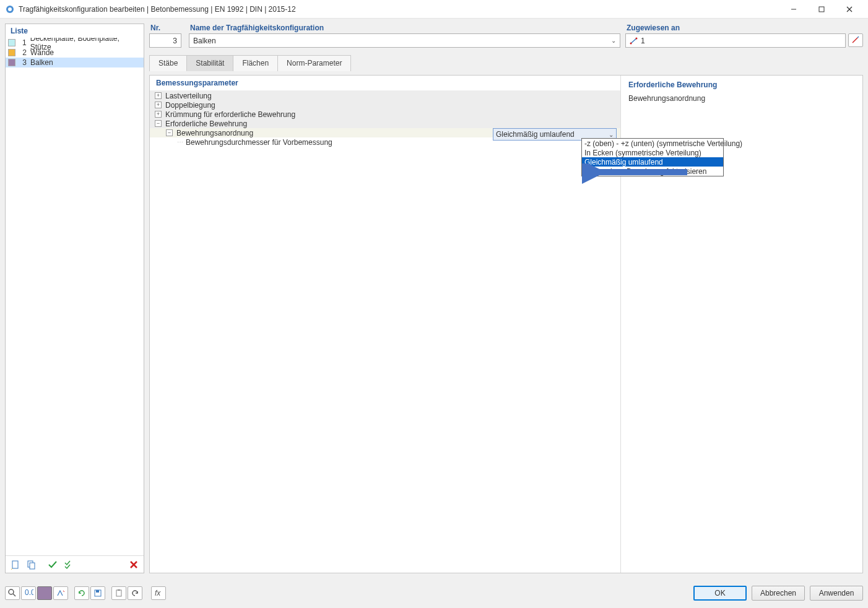 Image resolution: width=868 pixels, height=608 pixels. Describe the element at coordinates (821, 9) in the screenshot. I see `maximize-button` at that location.